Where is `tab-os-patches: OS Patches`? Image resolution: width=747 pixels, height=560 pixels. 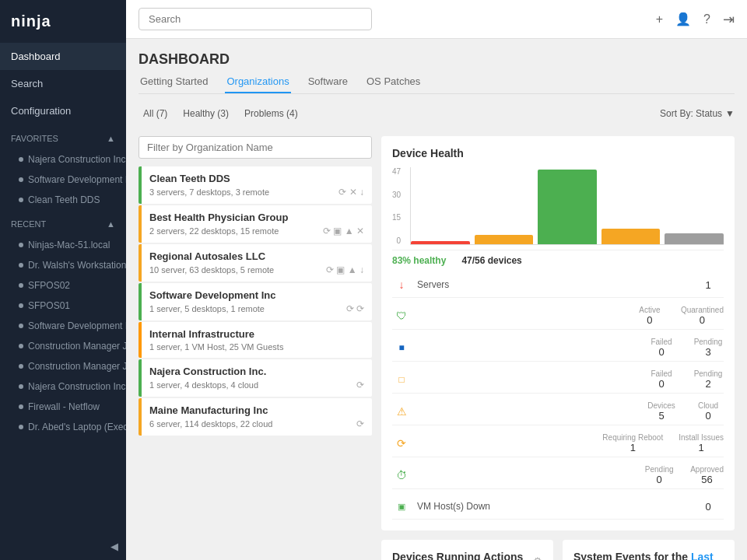
tab-os-patches: OS Patches is located at coordinates (394, 82).